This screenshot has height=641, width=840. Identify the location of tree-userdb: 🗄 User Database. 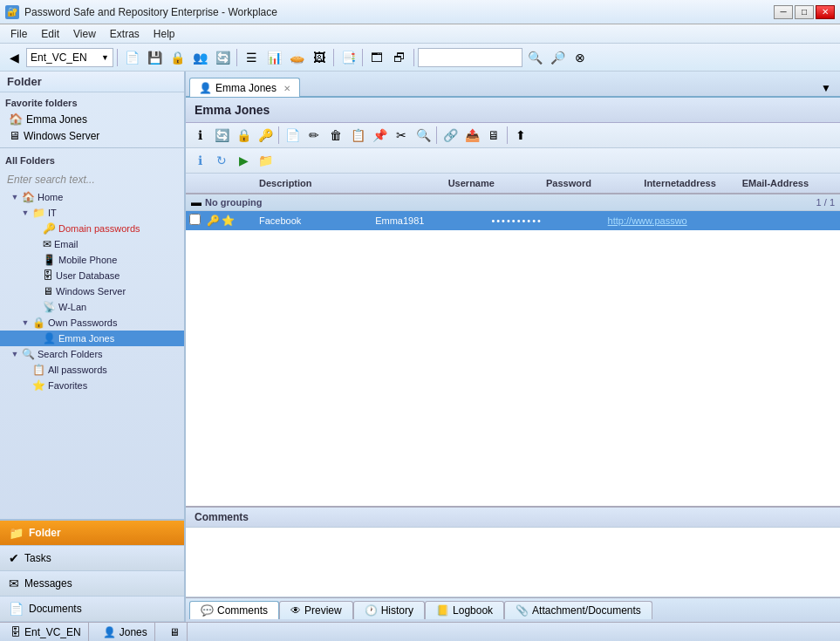
(92, 276).